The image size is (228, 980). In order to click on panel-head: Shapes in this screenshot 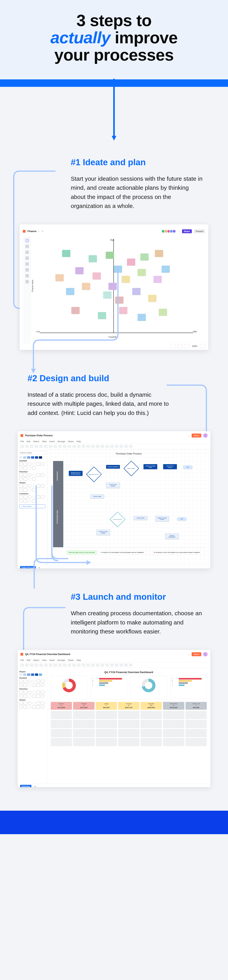, I will do `click(32, 483)`.